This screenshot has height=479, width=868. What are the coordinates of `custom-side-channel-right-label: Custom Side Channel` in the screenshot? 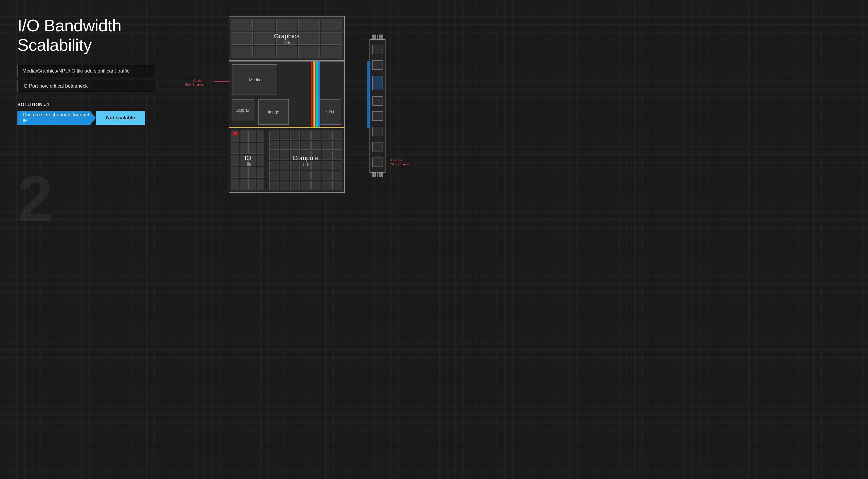 It's located at (400, 162).